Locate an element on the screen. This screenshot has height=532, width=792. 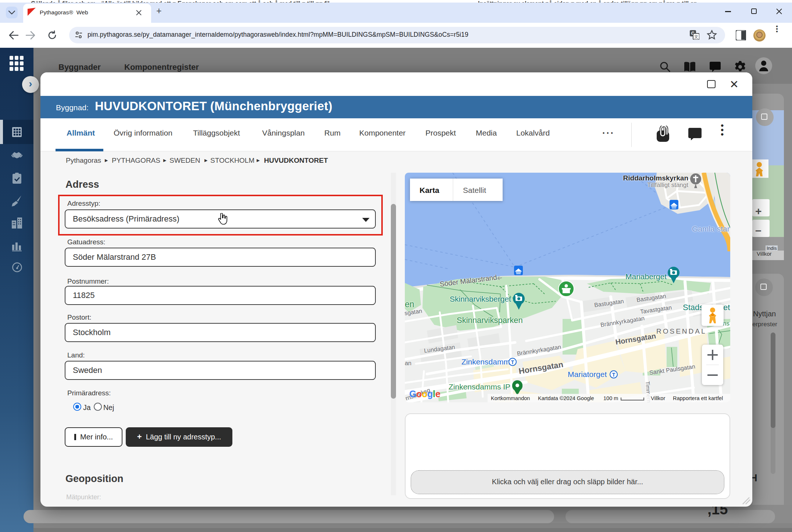
svg-text: Zinkensdamm is located at coordinates (486, 362).